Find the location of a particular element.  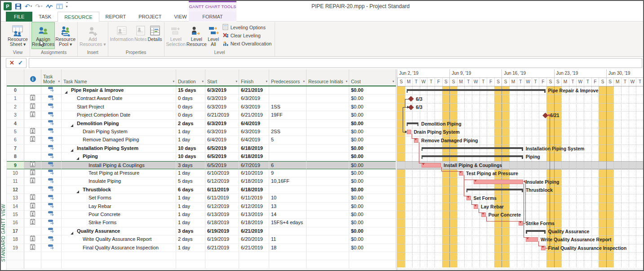

cell-predecessors: 19FF is located at coordinates (288, 115).